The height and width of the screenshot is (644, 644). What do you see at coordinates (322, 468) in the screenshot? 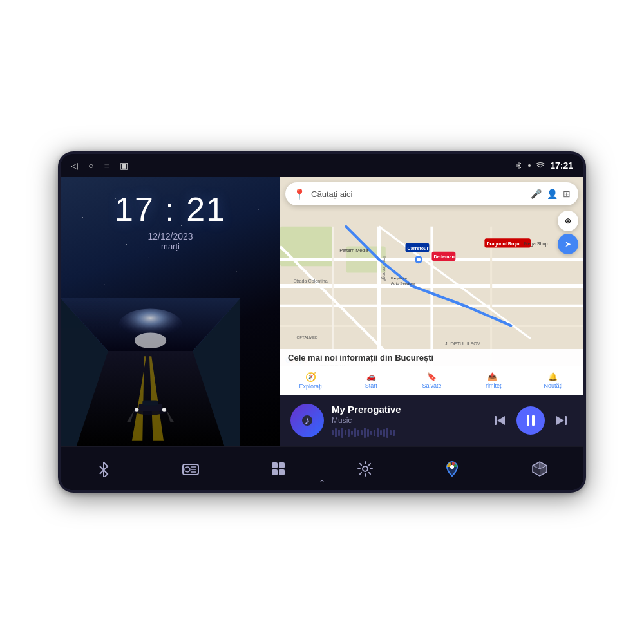
I see `bottom-dock: ⌃` at bounding box center [322, 468].